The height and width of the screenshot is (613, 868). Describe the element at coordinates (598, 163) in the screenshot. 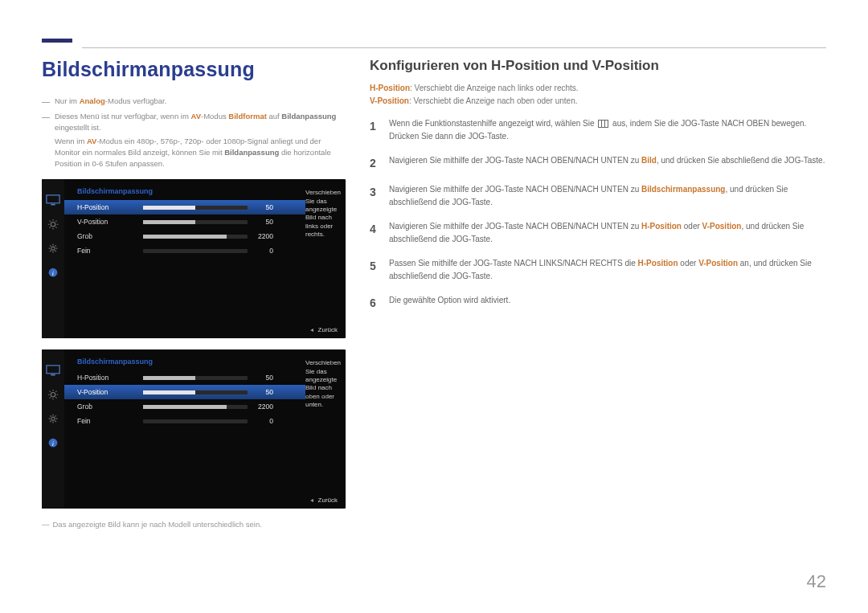

I see `step-item: 2Navigieren Sie mithilfe der JOG-Taste N…` at that location.